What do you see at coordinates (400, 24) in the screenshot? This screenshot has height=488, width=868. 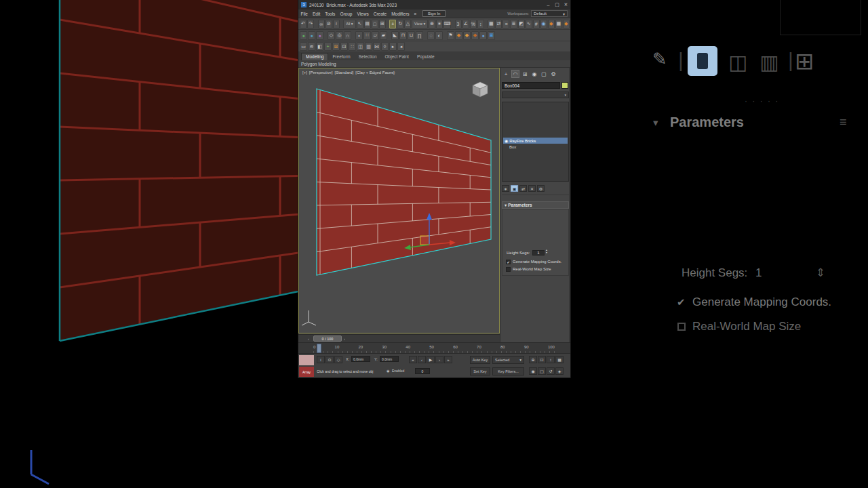 I see `select-and-rotate-icon: ↻` at bounding box center [400, 24].